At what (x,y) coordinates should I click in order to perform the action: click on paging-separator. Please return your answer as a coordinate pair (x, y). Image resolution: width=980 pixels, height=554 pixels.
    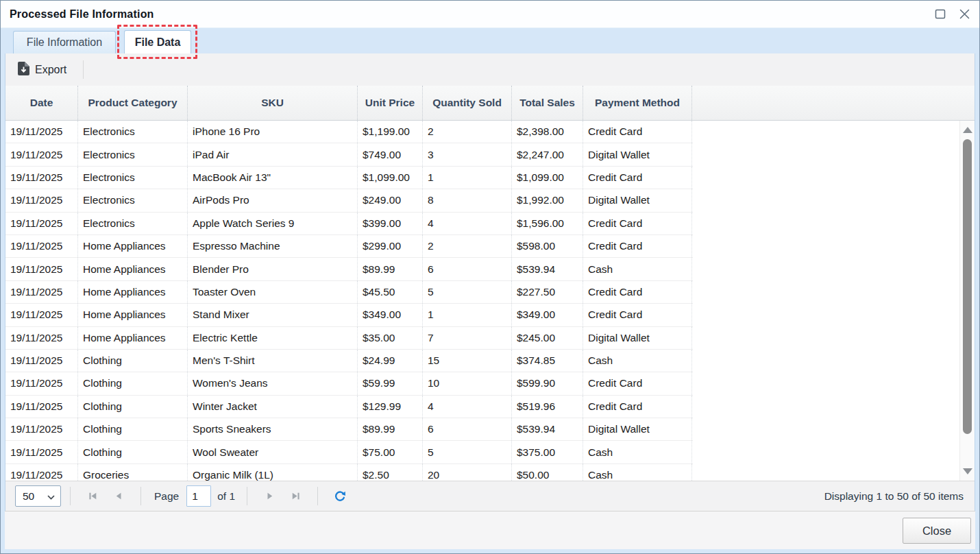
    Looking at the image, I should click on (70, 496).